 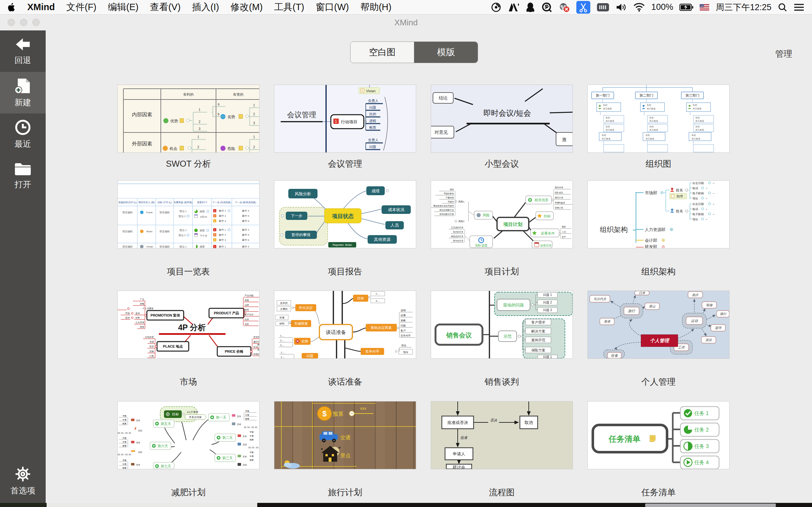 I want to click on template-card-project-table: 实施目的(为什么)项目负责人 (谁)目标 (干什么)头脑风波 (如何做)进度/E…, so click(x=189, y=229).